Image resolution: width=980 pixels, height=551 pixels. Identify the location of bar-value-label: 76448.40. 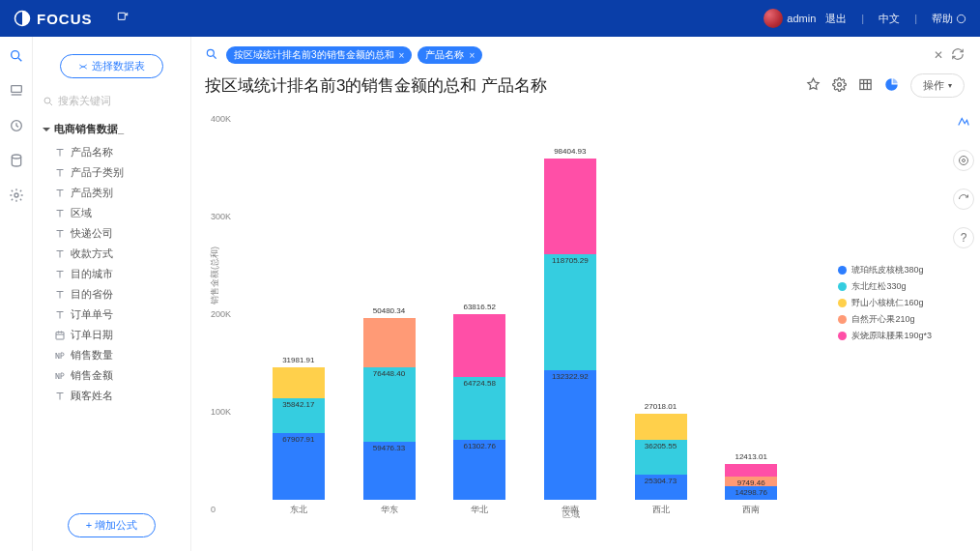
(389, 373).